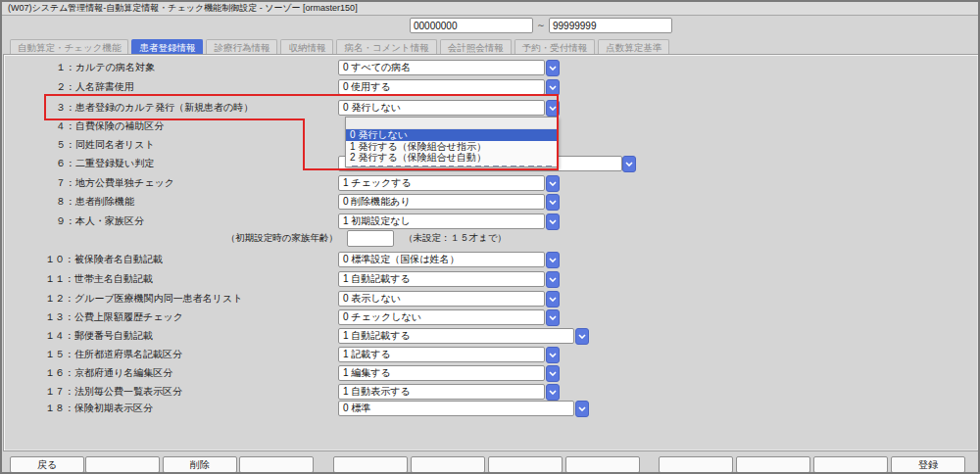  What do you see at coordinates (441, 392) in the screenshot?
I see `row-select-17: 1 自動表示する` at bounding box center [441, 392].